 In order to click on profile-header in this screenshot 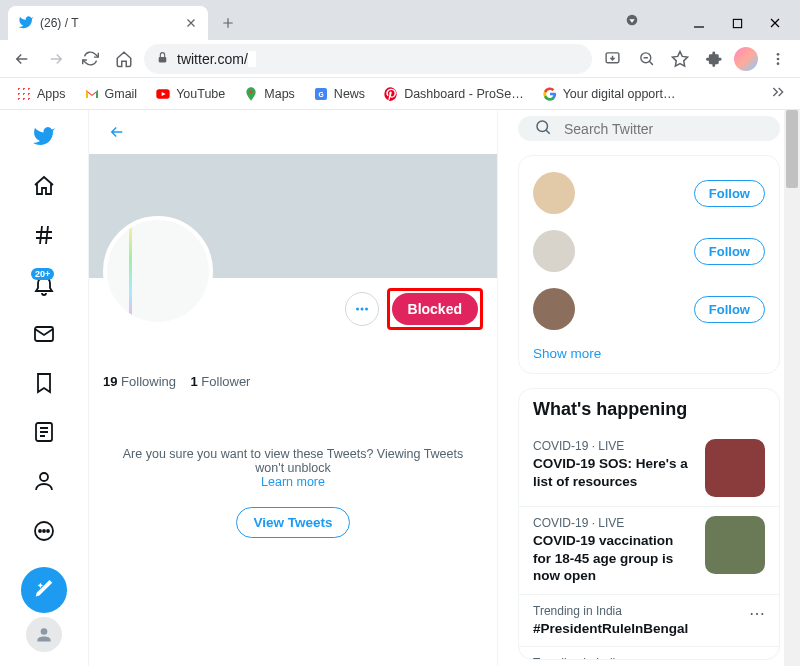, I will do `click(293, 132)`.